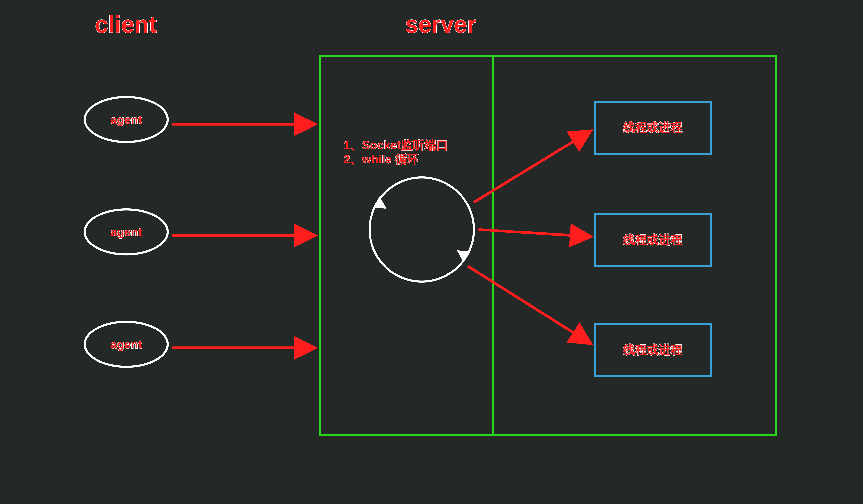 Image resolution: width=863 pixels, height=504 pixels. I want to click on loop-circle, so click(422, 230).